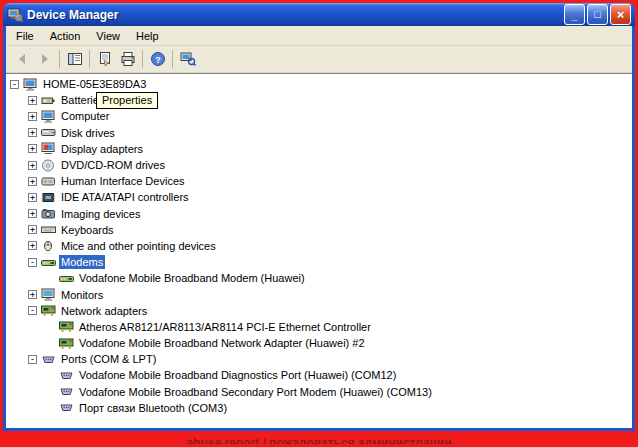 The image size is (638, 447). I want to click on tree-item-label: Vodafone Mobile Broadband Network Adapte…, so click(222, 343).